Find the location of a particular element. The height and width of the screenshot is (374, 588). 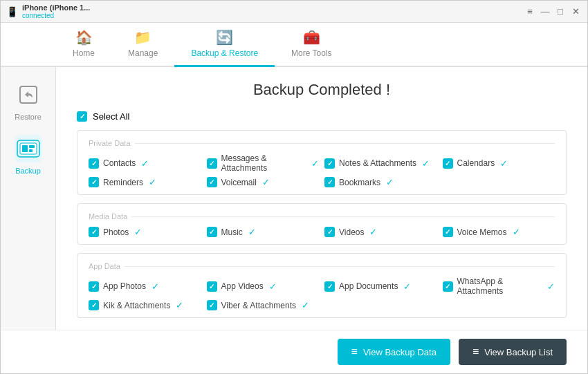

checkbox-notes is located at coordinates (329, 163).